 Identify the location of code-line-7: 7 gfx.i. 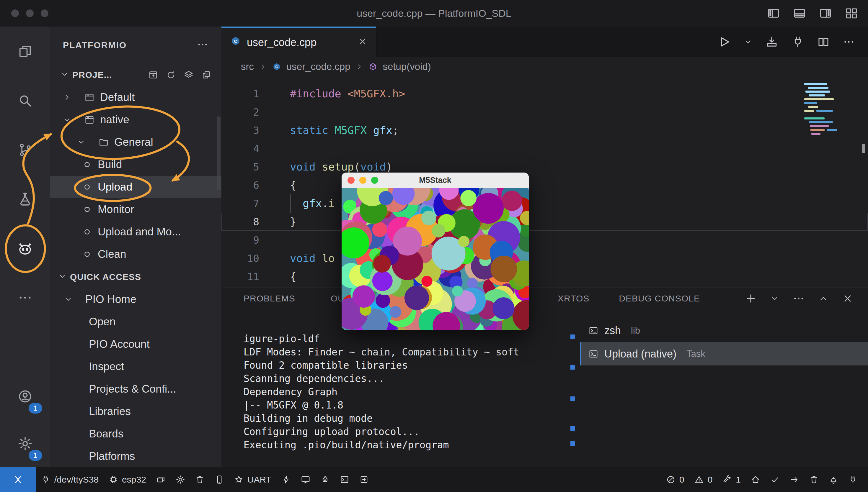
(545, 203).